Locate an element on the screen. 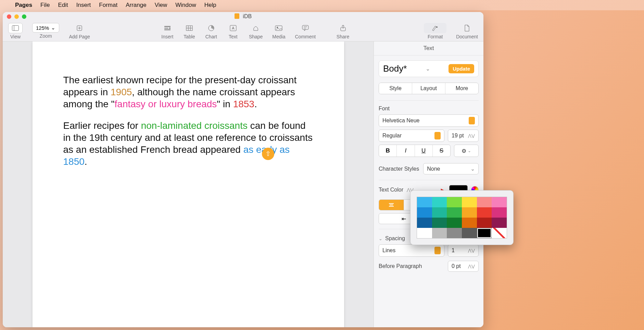 This screenshot has width=644, height=330. character-styles-label: Character Styles is located at coordinates (399, 169).